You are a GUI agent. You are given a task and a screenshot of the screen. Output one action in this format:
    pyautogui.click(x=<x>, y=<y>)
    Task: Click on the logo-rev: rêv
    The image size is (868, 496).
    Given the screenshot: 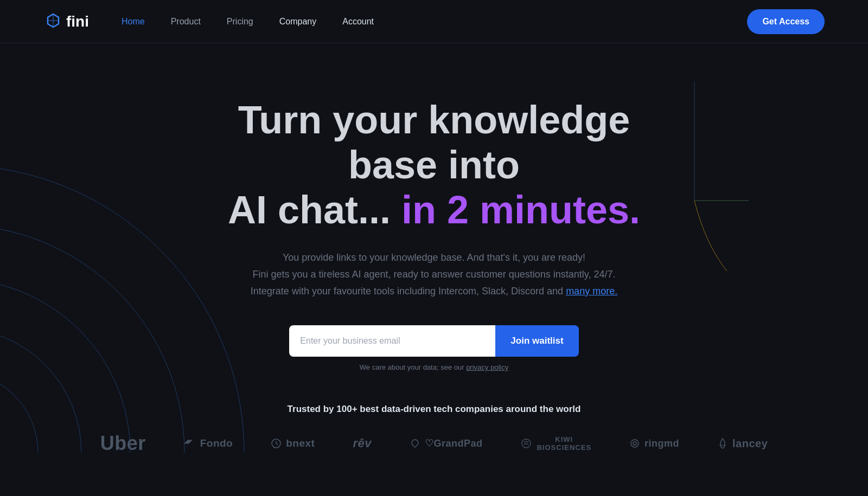 What is the action you would take?
    pyautogui.click(x=362, y=443)
    